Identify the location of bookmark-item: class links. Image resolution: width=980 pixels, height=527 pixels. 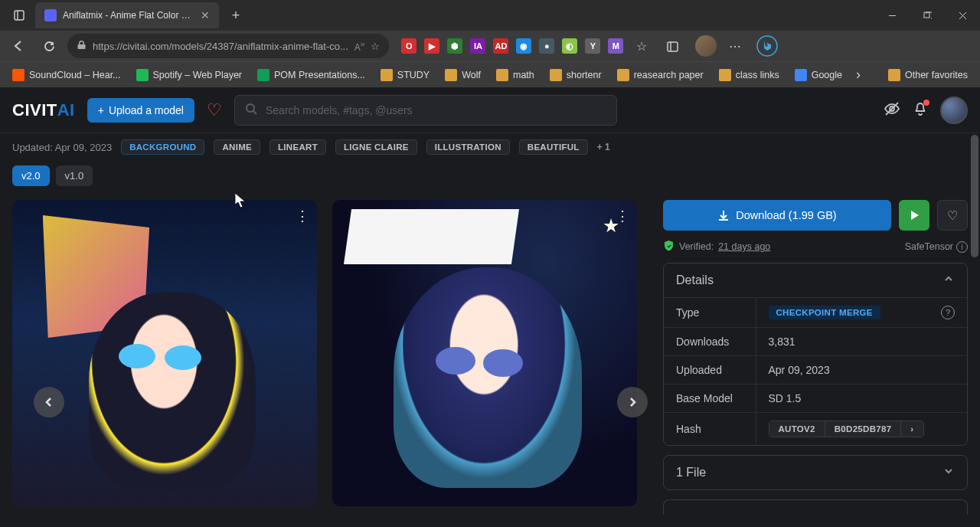
(749, 75).